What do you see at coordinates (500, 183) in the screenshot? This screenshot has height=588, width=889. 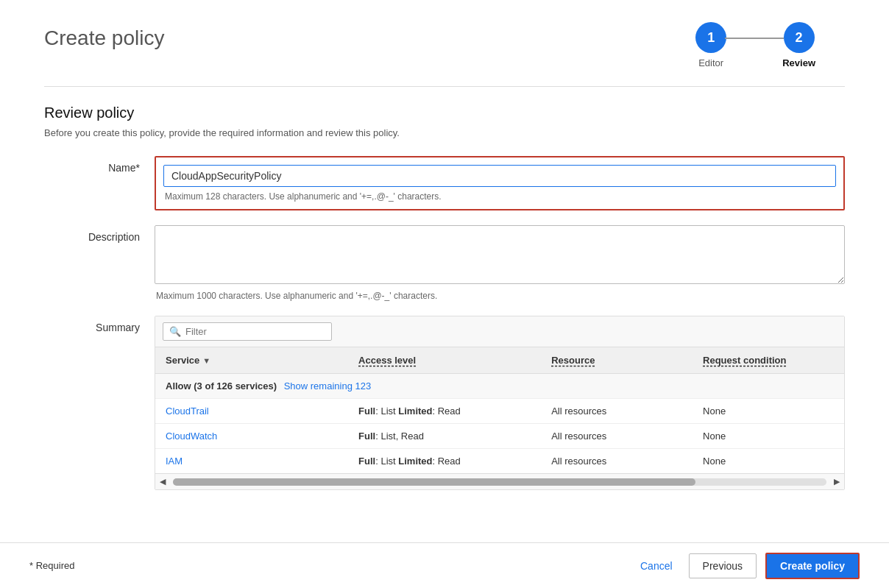 I see `name-form-content: Maximum 128 characters. Use alphanumeric…` at bounding box center [500, 183].